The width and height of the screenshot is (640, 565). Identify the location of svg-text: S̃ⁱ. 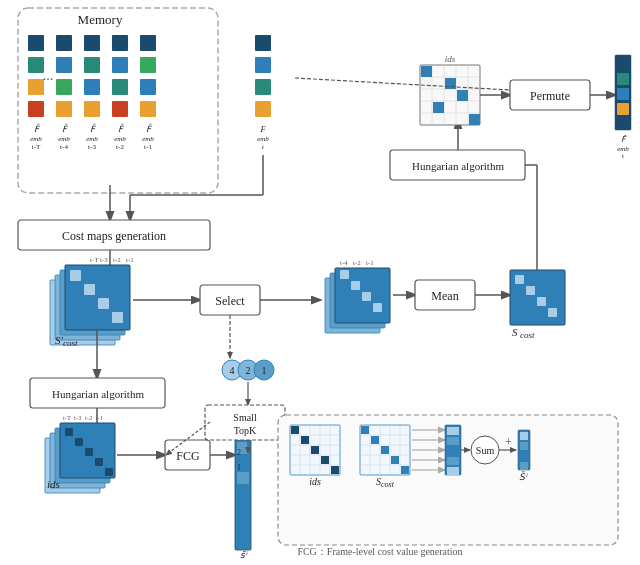
(524, 476).